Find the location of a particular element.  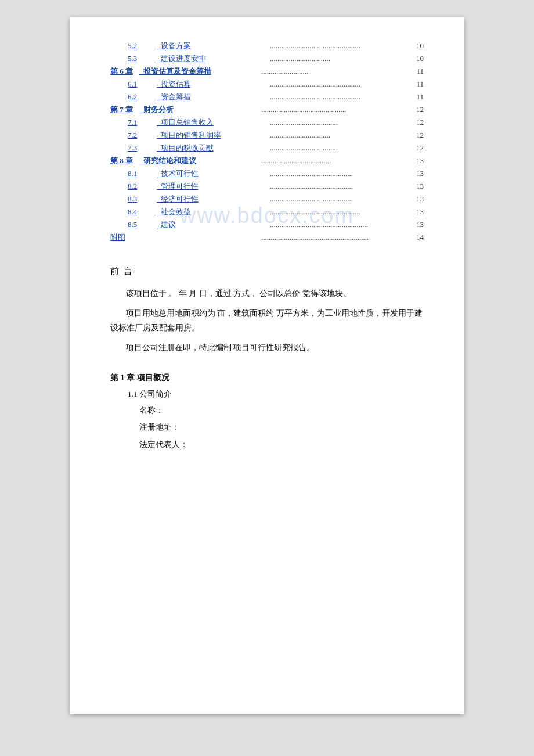

toc-item: 6.2 资金筹措................................… is located at coordinates (267, 97).